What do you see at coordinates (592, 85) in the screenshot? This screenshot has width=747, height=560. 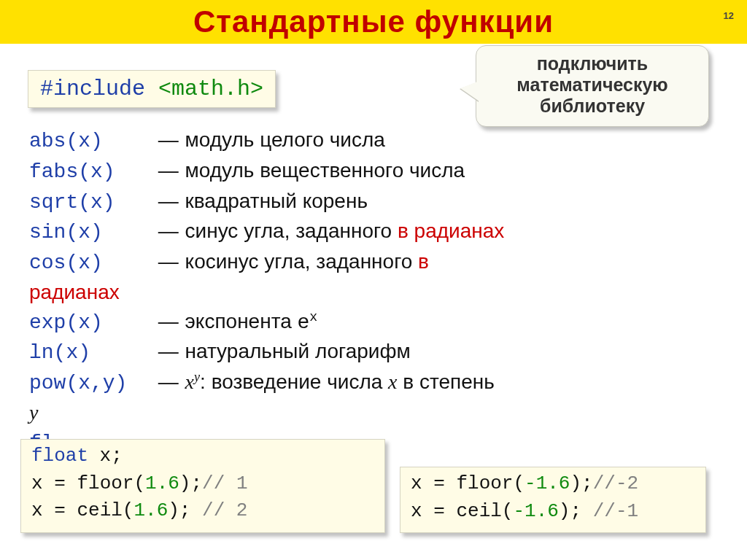 I see `callout-line2: математическую` at bounding box center [592, 85].